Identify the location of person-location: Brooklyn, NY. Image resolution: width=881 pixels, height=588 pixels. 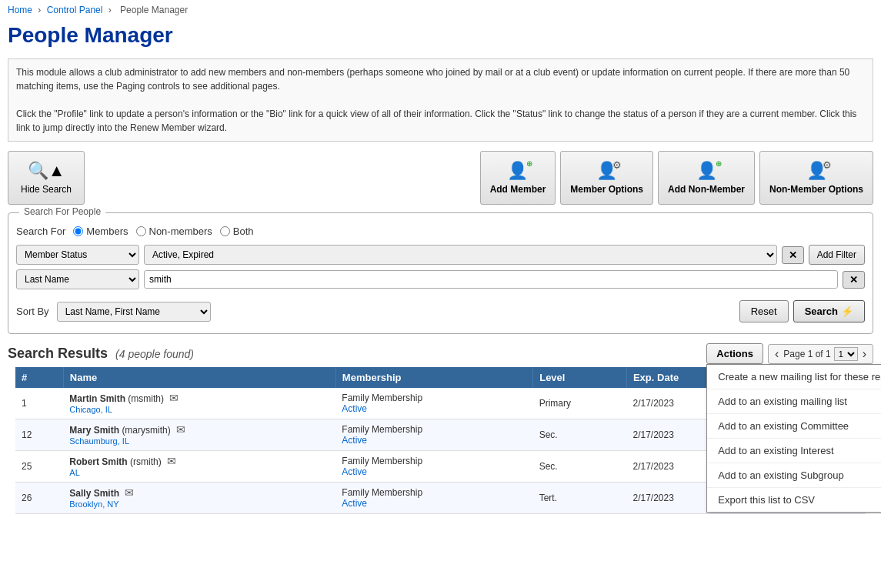
(94, 504).